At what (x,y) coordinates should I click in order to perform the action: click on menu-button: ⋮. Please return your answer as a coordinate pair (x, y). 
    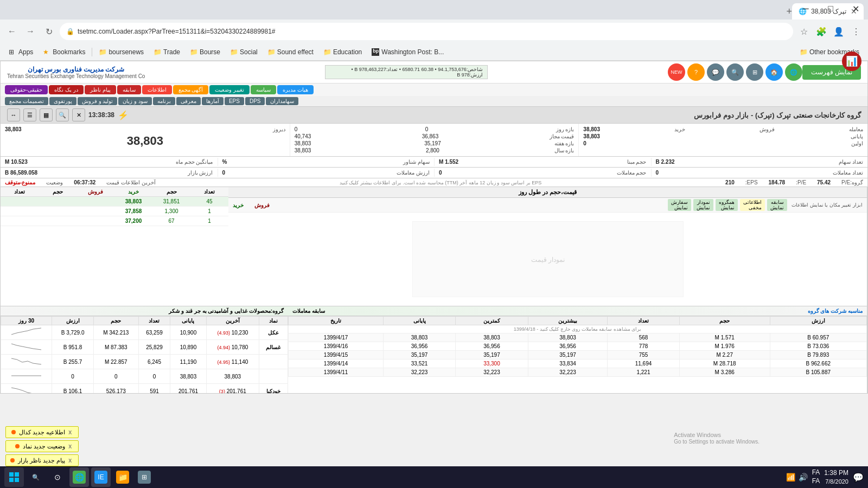
    Looking at the image, I should click on (856, 31).